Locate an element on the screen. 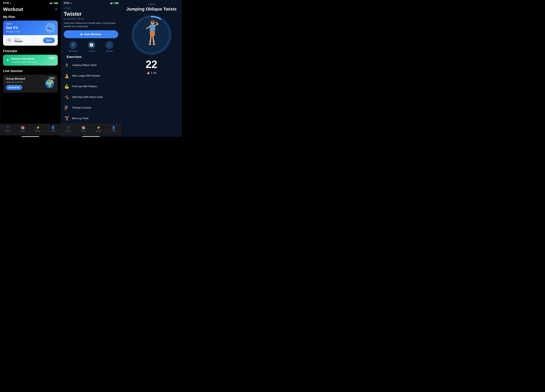 Image resolution: width=545 pixels, height=392 pixels. random-workouts-icon: ✦ is located at coordinates (8, 60).